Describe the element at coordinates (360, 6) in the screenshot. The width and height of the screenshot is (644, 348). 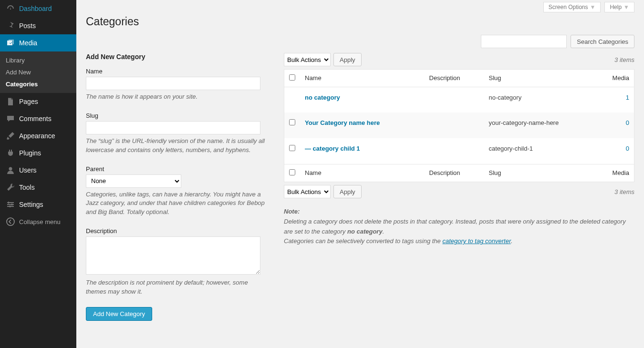
I see `top-buttons: Screen Options▼ Help▼` at that location.